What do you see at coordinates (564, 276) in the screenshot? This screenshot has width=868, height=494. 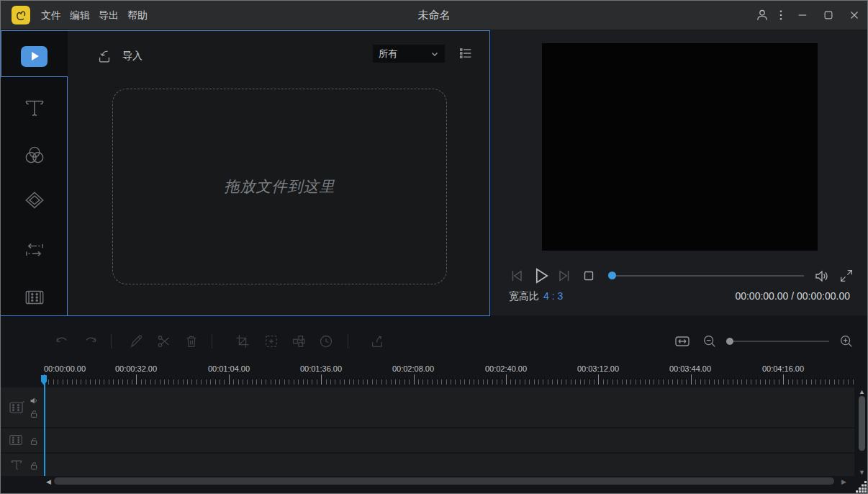 I see `next-frame-button` at bounding box center [564, 276].